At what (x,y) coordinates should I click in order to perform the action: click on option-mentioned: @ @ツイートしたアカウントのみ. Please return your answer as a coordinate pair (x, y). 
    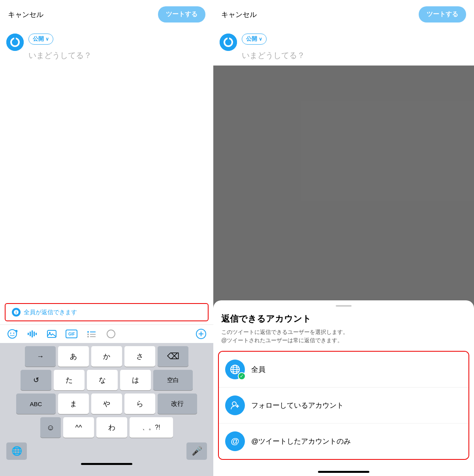
    Looking at the image, I should click on (344, 441).